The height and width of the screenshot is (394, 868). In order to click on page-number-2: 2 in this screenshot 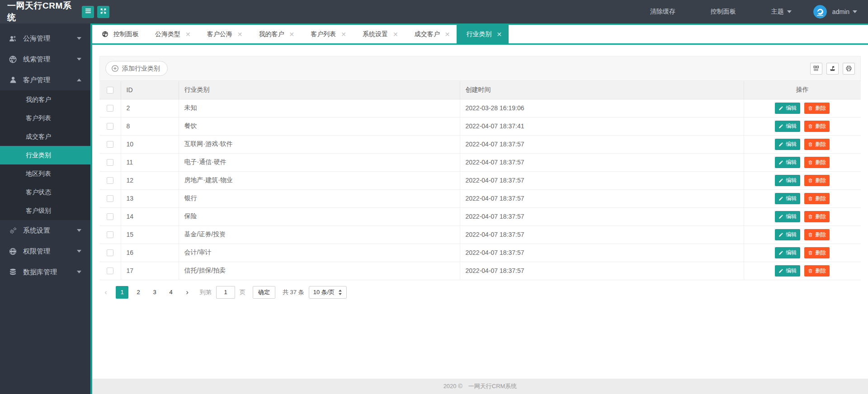, I will do `click(138, 292)`.